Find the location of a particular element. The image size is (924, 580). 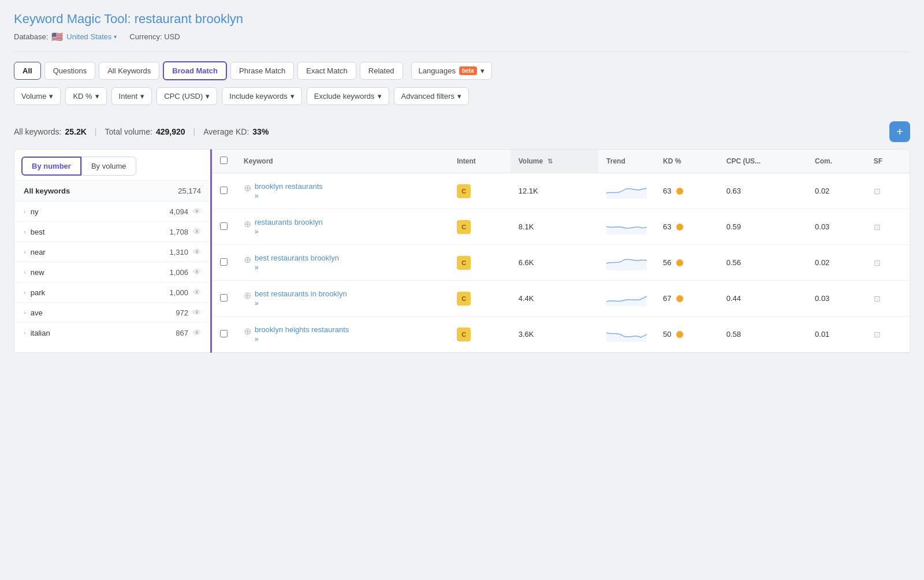

cpc-cell: 0.63 is located at coordinates (762, 191).